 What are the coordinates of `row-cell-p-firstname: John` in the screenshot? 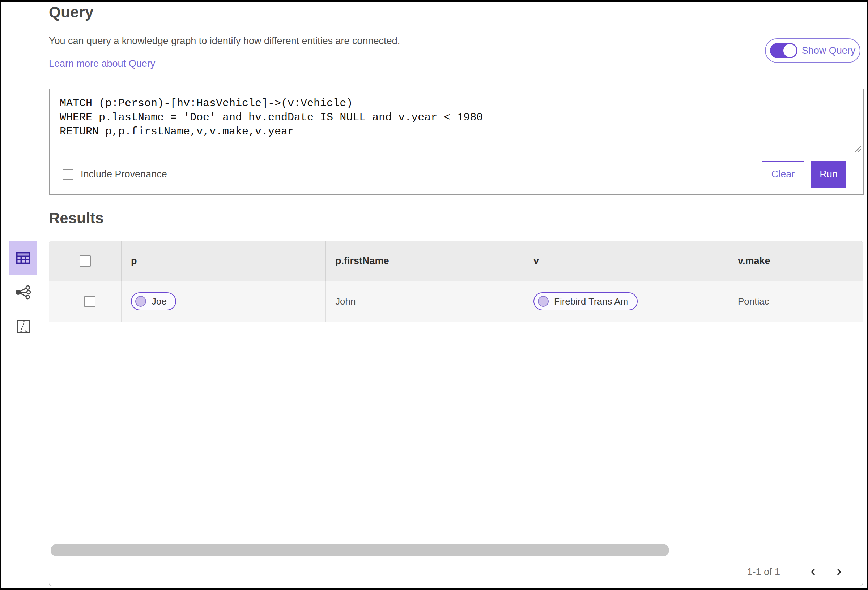 It's located at (425, 302).